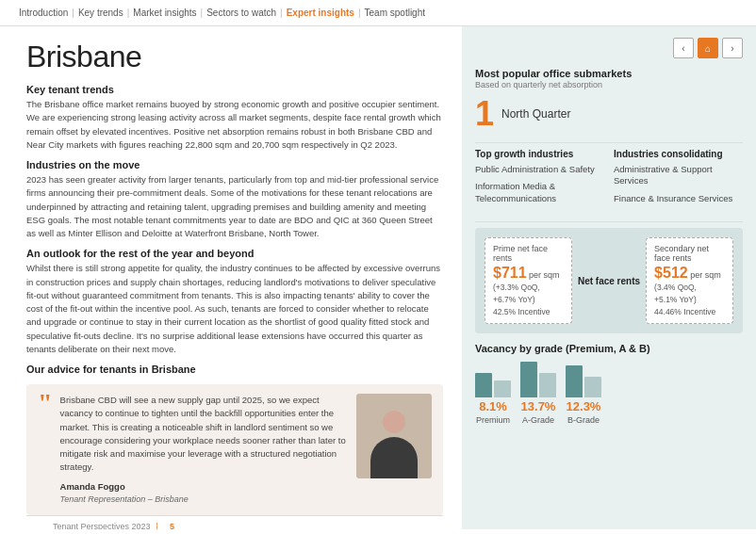 The width and height of the screenshot is (756, 534). I want to click on prime-rents-price-wrap: $711 per sqm, so click(528, 273).